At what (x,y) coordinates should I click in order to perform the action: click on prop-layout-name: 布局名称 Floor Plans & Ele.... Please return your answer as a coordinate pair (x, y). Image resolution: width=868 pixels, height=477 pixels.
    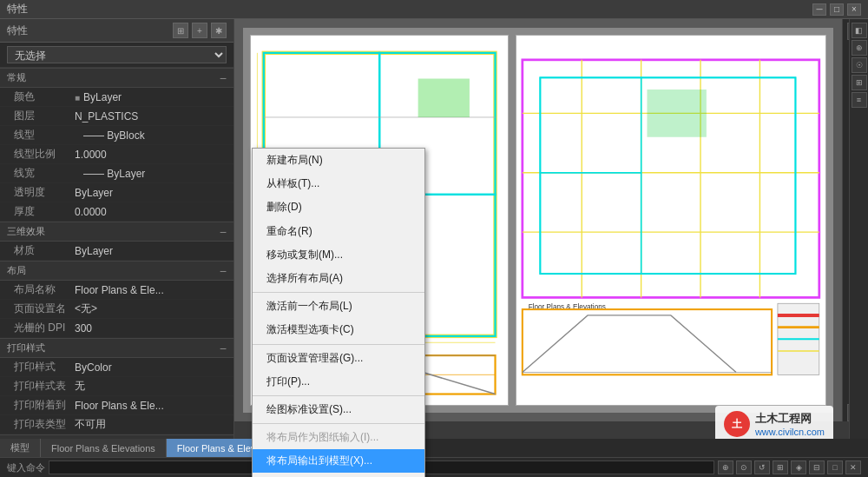
    Looking at the image, I should click on (116, 290).